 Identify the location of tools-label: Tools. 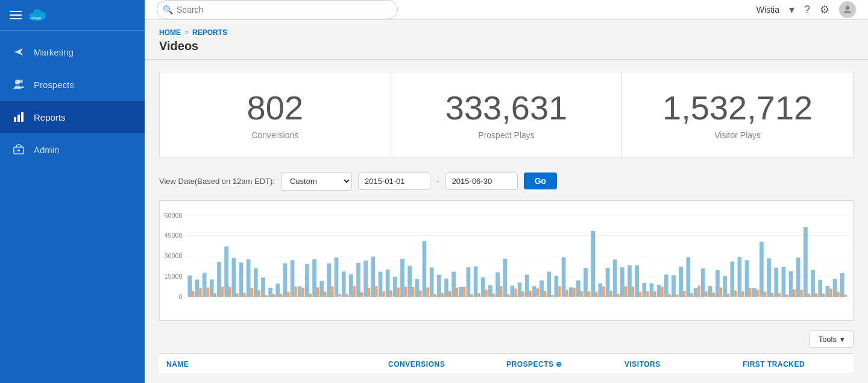
(828, 339).